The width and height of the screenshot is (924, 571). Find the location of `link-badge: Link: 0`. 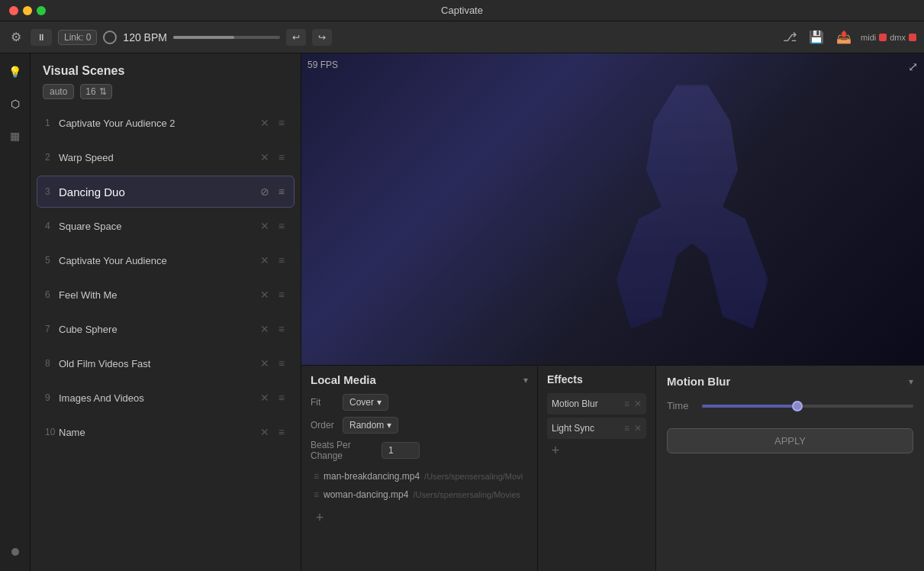

link-badge: Link: 0 is located at coordinates (78, 37).